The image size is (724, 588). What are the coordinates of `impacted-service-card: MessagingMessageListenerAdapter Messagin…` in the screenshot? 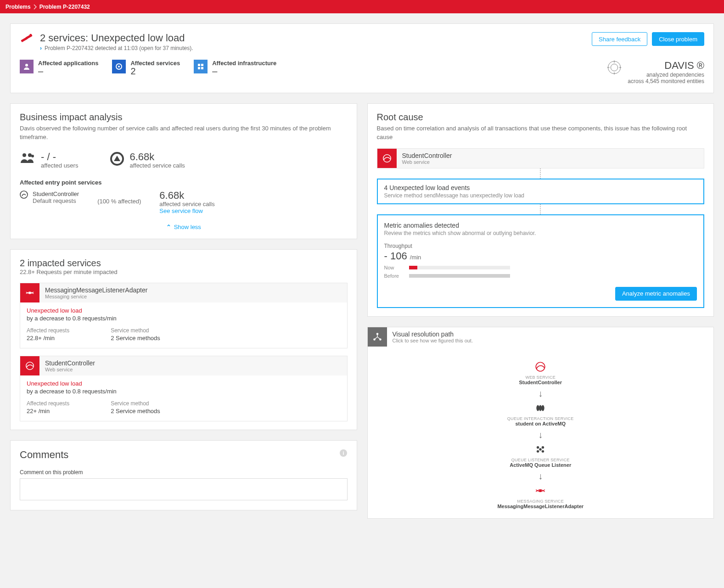 It's located at (184, 316).